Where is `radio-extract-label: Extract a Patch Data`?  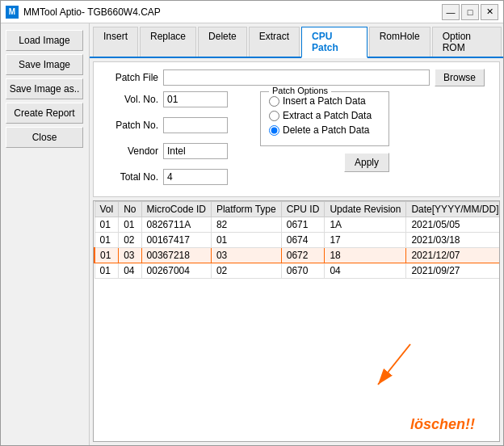 radio-extract-label: Extract a Patch Data is located at coordinates (327, 116).